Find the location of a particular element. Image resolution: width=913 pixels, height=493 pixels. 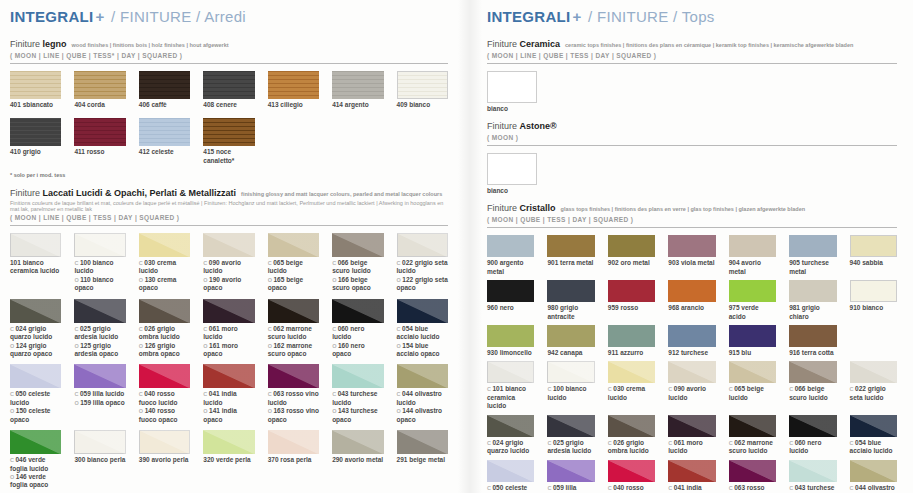

label-text: 022 grigio seta lucido is located at coordinates (422, 266).